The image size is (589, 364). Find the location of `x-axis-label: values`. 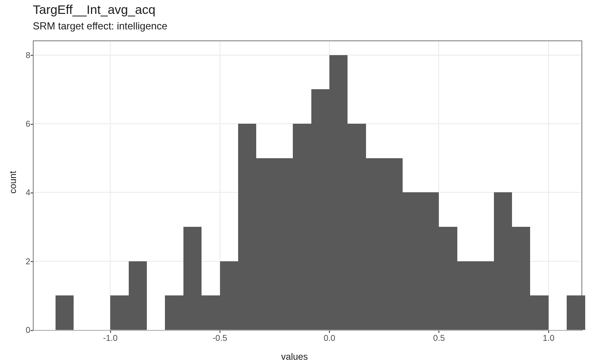

x-axis-label: values is located at coordinates (294, 357).